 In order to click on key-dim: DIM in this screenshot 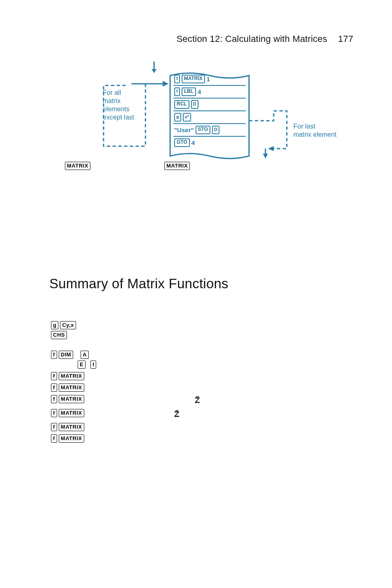, I will do `click(66, 355)`.